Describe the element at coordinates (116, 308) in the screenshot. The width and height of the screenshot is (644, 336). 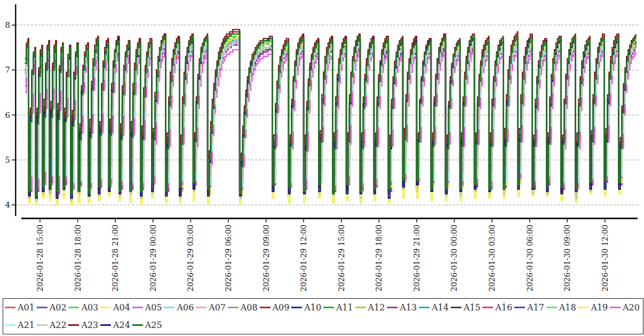
I see `legend-item-A04: A04` at that location.